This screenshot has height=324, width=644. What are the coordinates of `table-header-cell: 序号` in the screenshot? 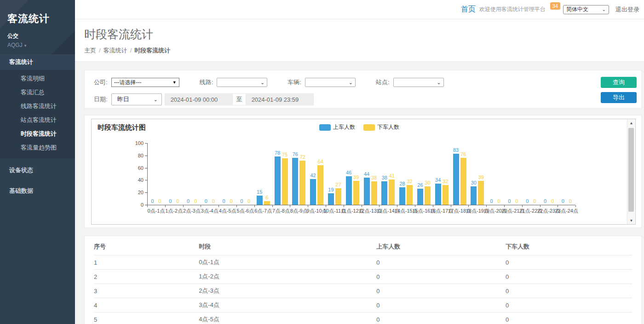 It's located at (146, 247).